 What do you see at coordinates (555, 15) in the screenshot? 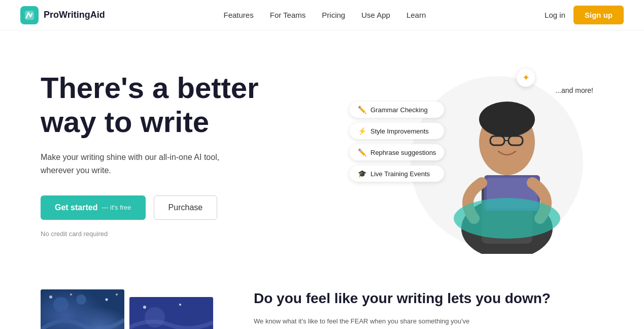
I see `login-button: Log in` at bounding box center [555, 15].